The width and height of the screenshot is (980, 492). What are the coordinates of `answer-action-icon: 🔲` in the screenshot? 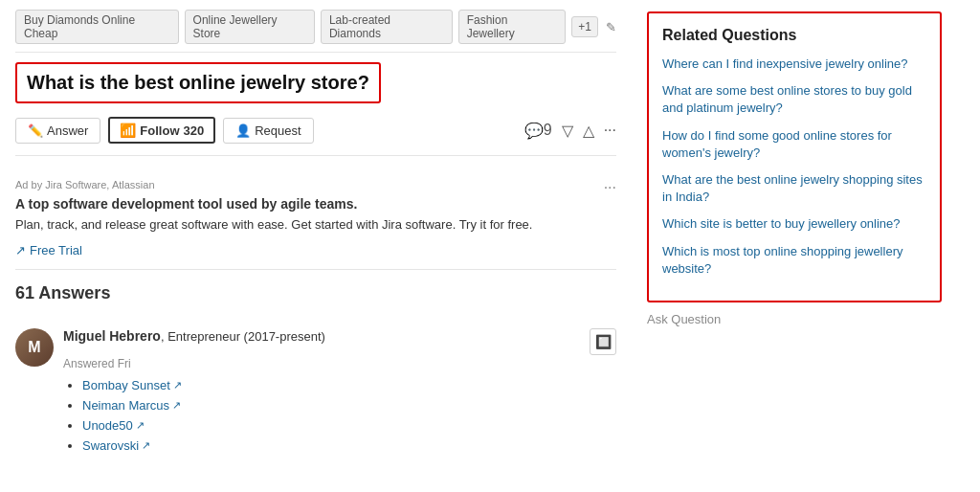 It's located at (603, 342).